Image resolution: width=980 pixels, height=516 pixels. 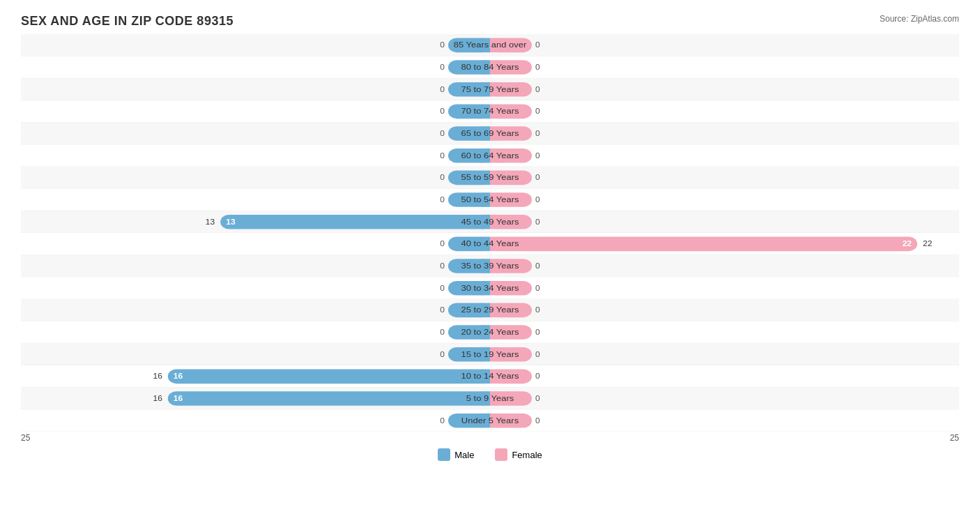 I want to click on svg-text: 10 to 14 Years, so click(x=491, y=377).